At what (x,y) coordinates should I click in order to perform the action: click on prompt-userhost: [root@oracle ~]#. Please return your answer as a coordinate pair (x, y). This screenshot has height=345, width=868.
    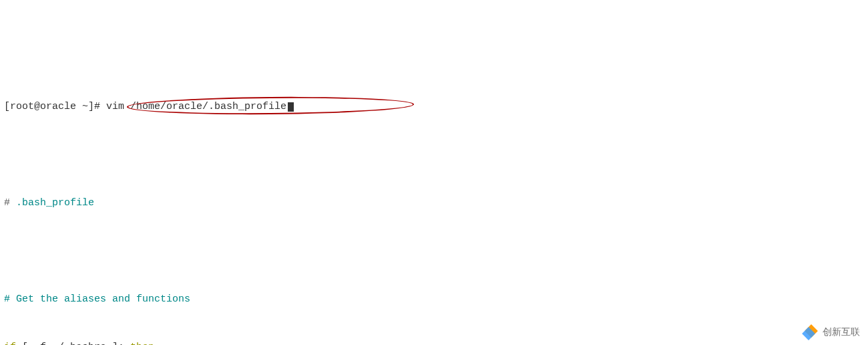
    Looking at the image, I should click on (52, 107).